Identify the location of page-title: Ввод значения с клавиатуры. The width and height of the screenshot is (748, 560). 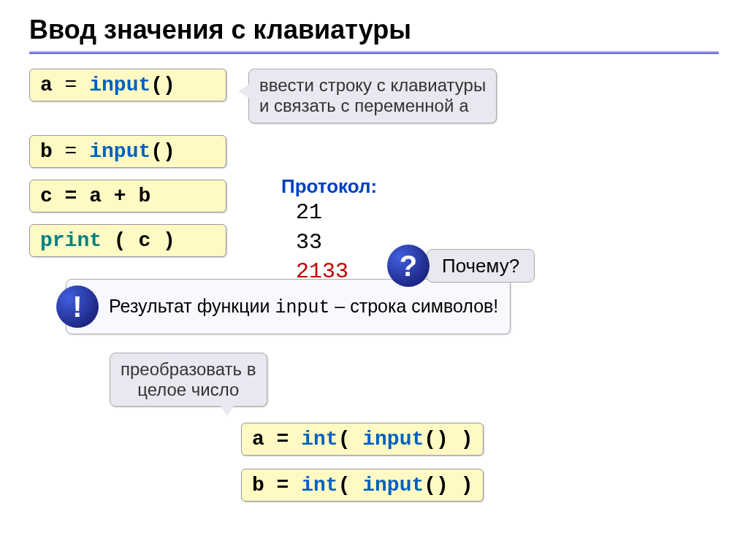
(374, 30).